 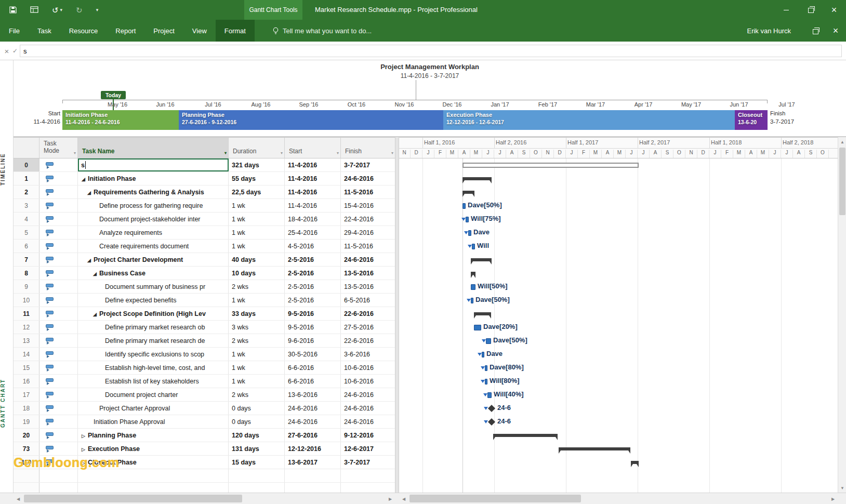 I want to click on column-header-task-mode: Task Mode, so click(x=59, y=148).